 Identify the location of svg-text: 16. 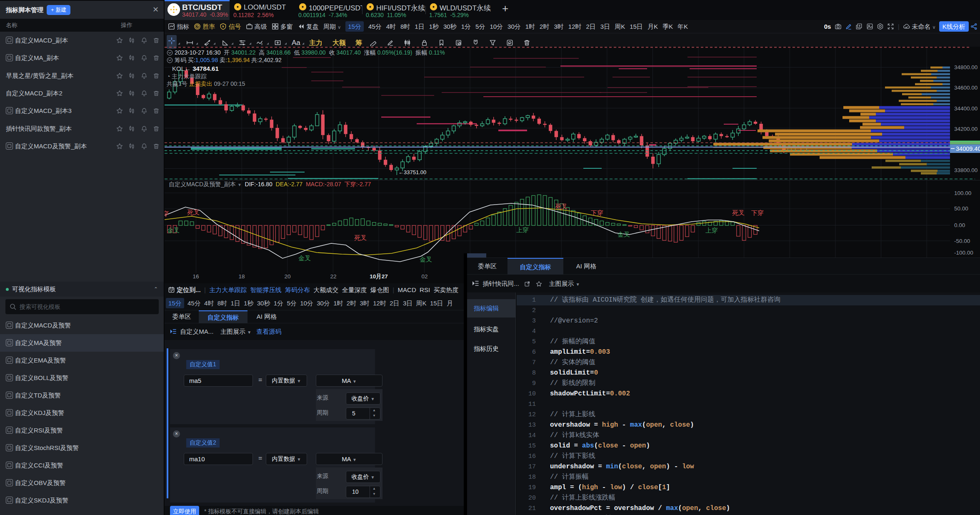
(196, 277).